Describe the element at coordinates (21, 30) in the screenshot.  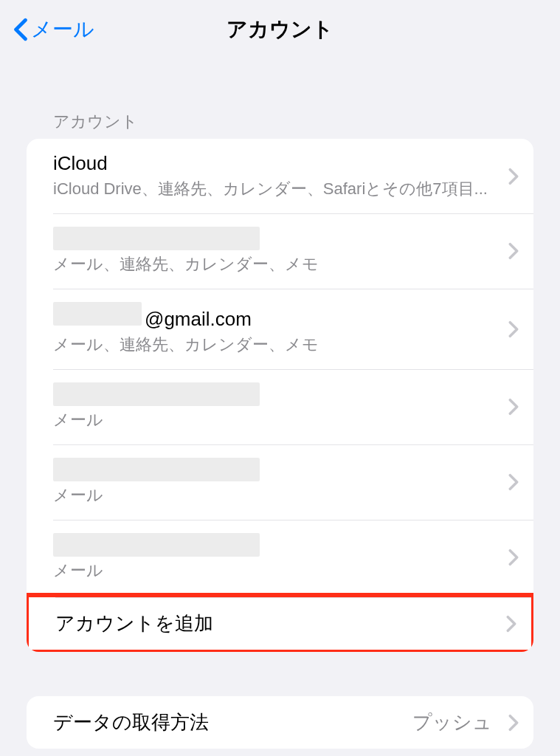
I see `chevron-left-icon` at that location.